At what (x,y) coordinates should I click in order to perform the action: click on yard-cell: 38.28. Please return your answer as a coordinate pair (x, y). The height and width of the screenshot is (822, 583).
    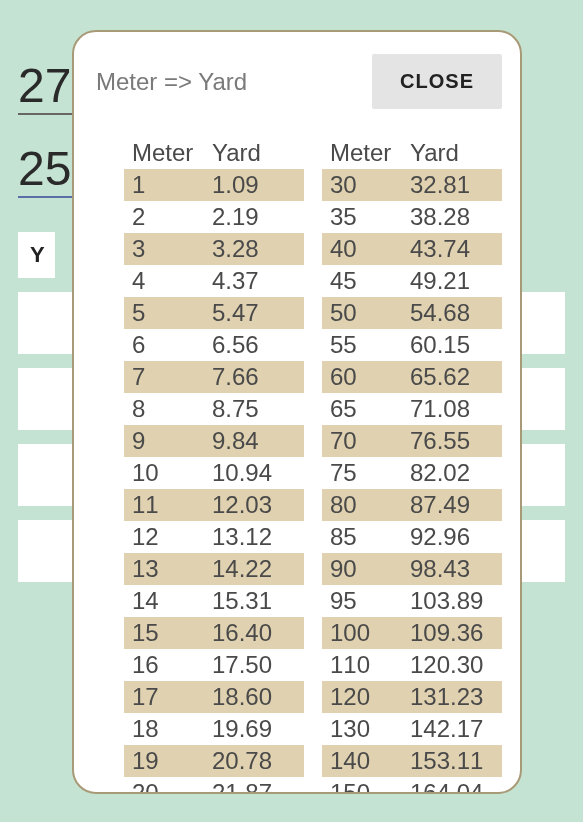
    Looking at the image, I should click on (452, 217).